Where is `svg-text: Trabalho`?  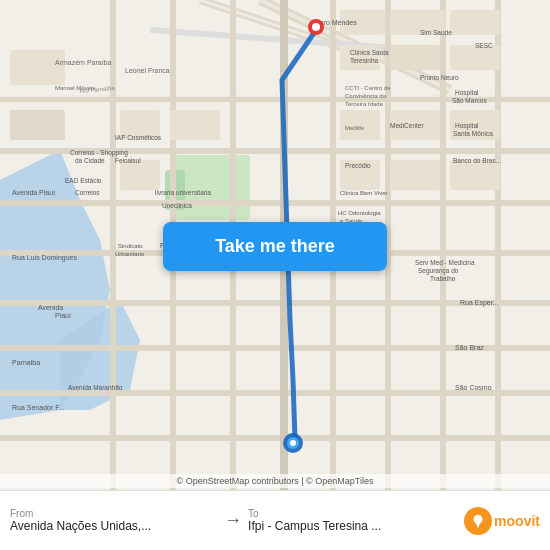
svg-text: Trabalho is located at coordinates (443, 278).